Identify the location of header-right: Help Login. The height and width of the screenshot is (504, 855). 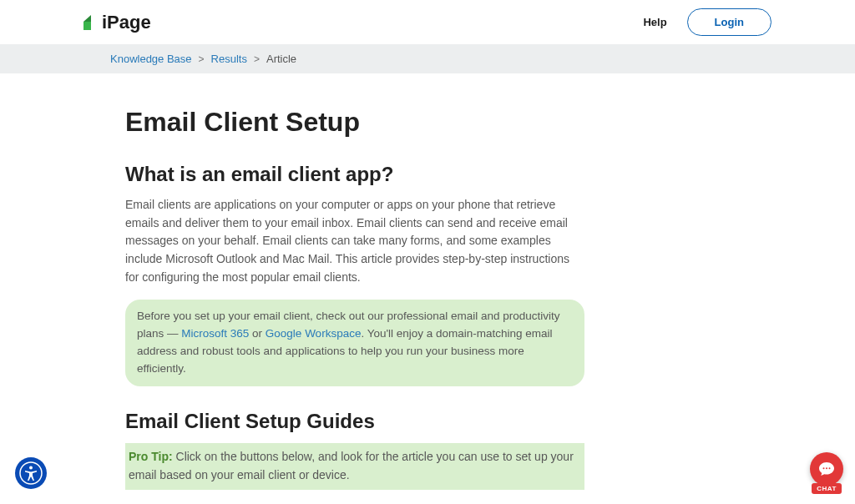
(707, 22).